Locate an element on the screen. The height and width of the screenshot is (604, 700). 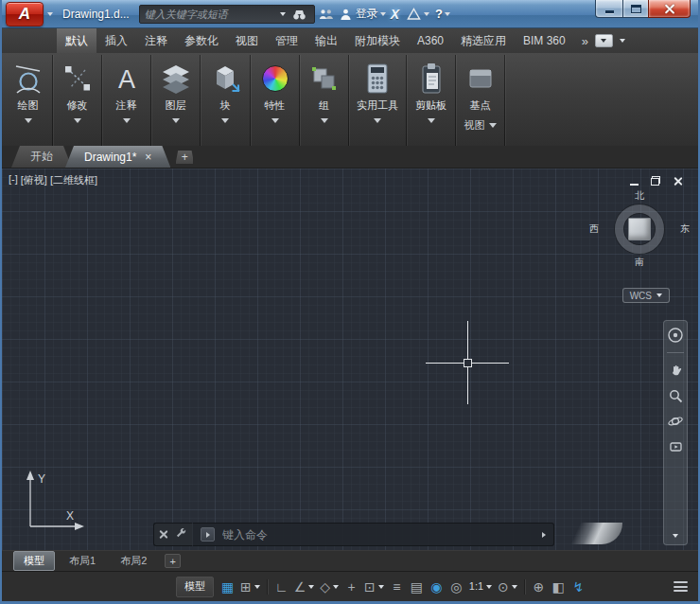
recent-commands-button is located at coordinates (208, 534).